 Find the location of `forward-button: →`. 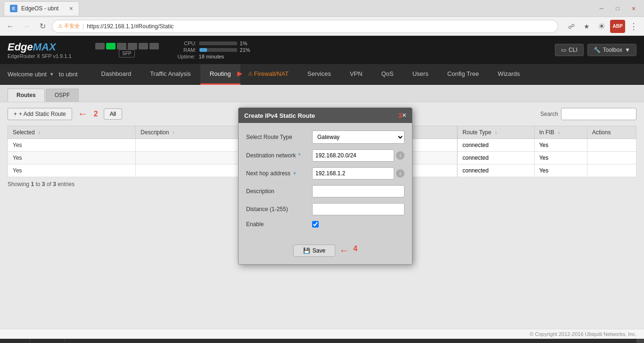

forward-button: → is located at coordinates (26, 26).